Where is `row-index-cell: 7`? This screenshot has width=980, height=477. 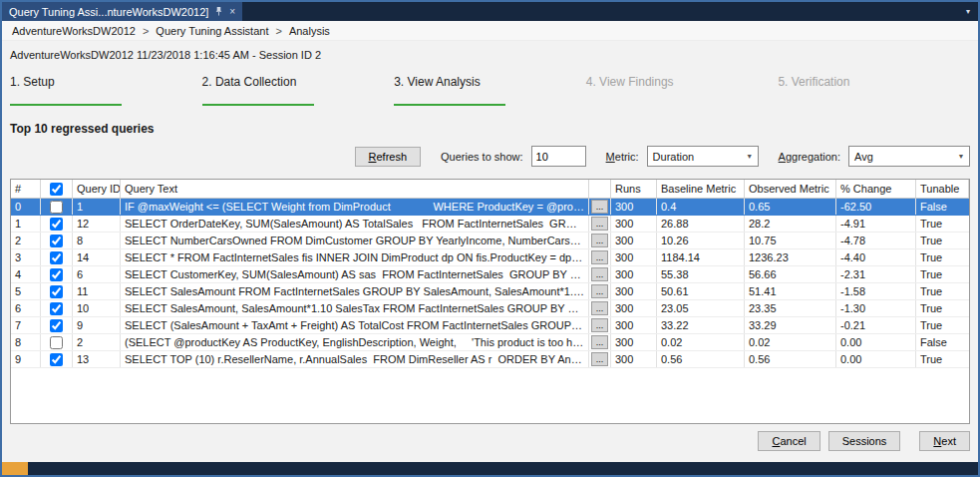 row-index-cell: 7 is located at coordinates (26, 325).